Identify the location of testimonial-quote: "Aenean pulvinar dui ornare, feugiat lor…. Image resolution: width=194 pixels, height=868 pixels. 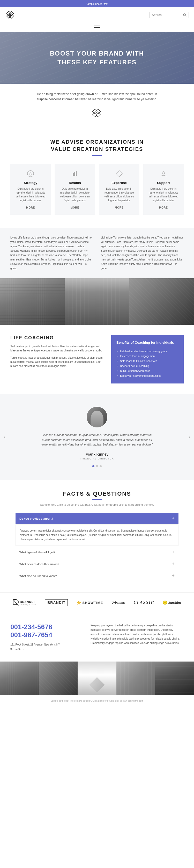
(97, 440).